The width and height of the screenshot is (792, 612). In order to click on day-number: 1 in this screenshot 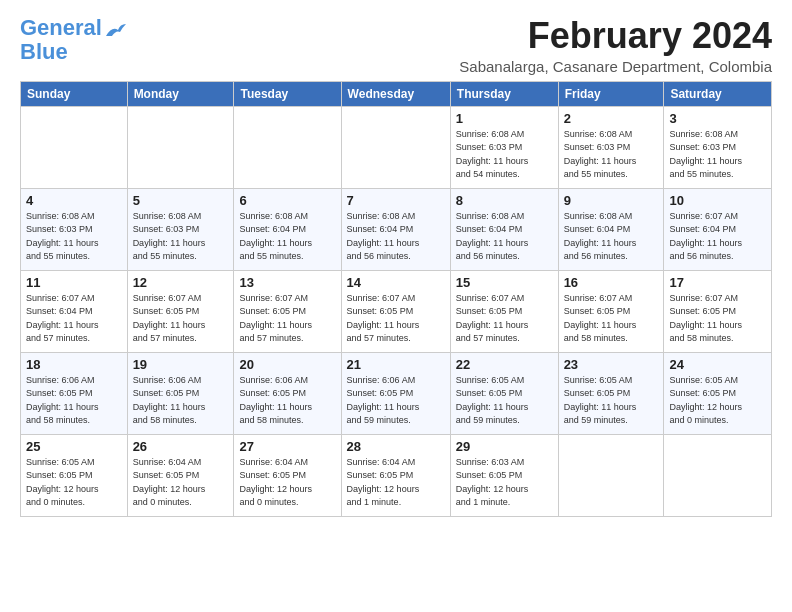, I will do `click(504, 118)`.